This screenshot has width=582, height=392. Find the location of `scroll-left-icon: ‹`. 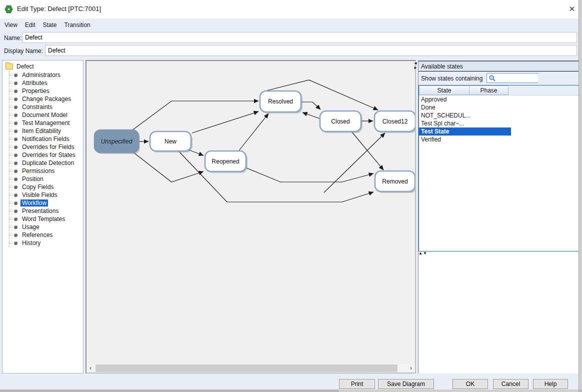

scroll-left-icon: ‹ is located at coordinates (90, 368).